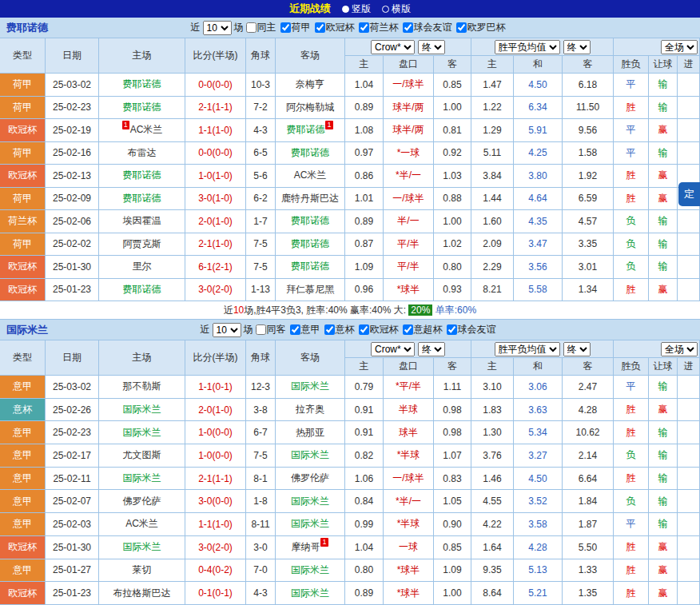  What do you see at coordinates (216, 502) in the screenshot?
I see `score-cell: 3-0(0-0)` at bounding box center [216, 502].